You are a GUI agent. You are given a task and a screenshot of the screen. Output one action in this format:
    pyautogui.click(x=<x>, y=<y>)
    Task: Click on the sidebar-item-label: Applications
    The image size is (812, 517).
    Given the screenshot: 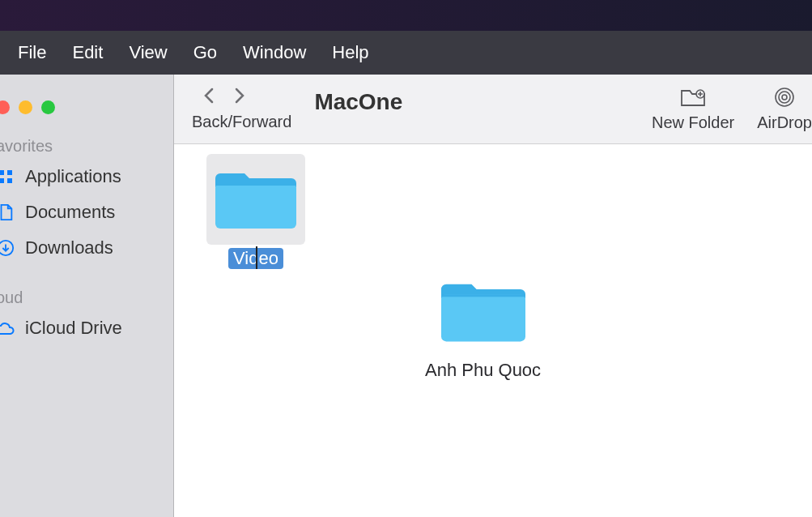 What is the action you would take?
    pyautogui.click(x=73, y=177)
    